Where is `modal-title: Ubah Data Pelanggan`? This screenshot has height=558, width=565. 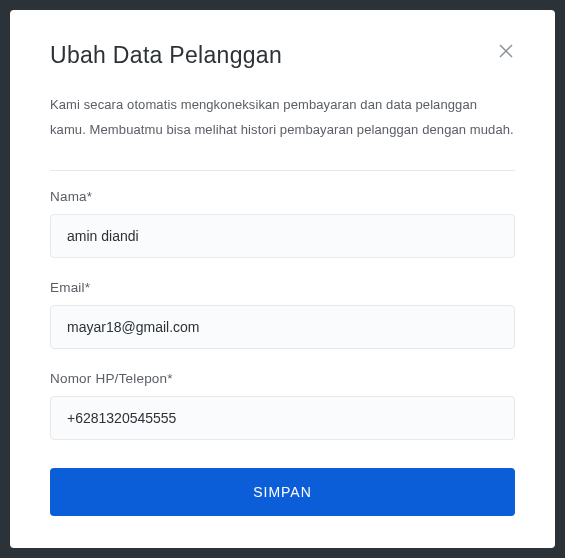 modal-title: Ubah Data Pelanggan is located at coordinates (166, 56).